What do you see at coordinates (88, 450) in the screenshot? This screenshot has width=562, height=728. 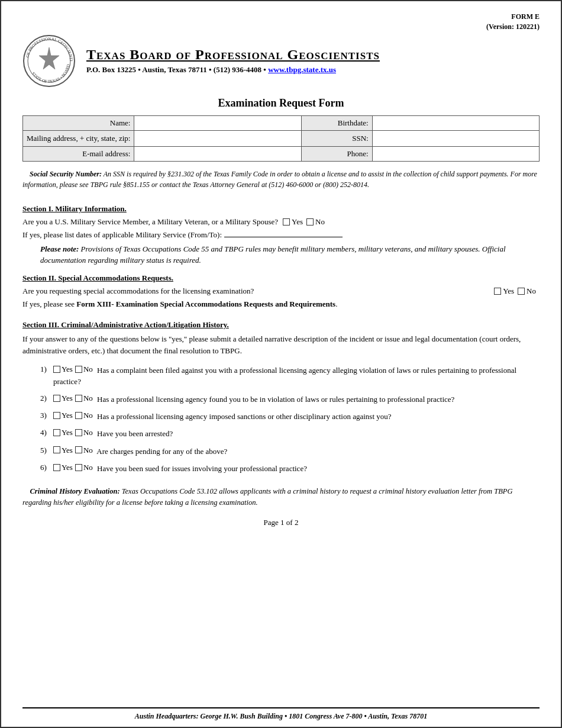 I see `item5-no-label: No` at bounding box center [88, 450].